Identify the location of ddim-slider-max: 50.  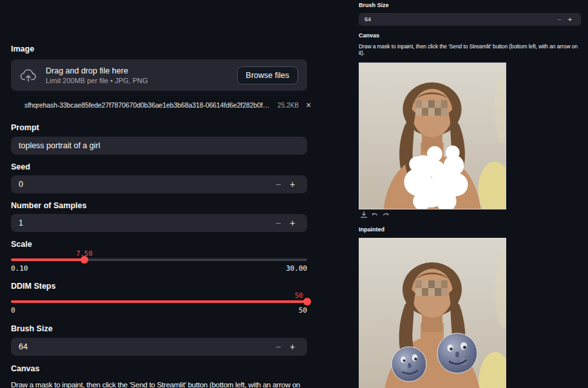
(303, 311).